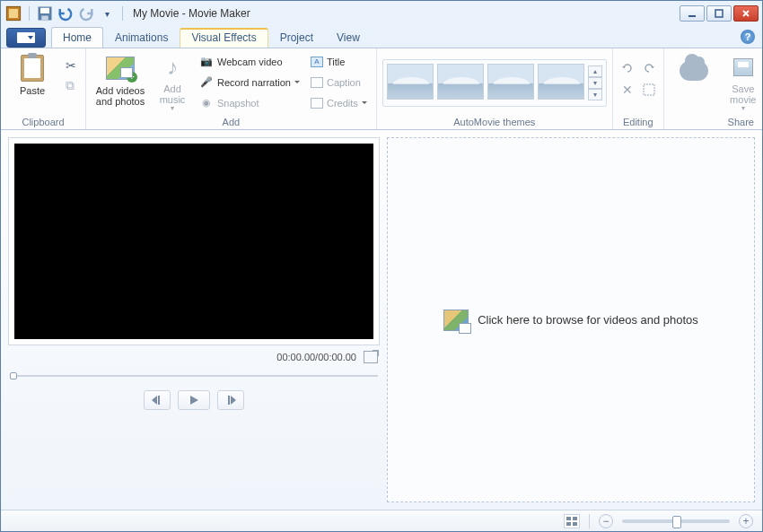  Describe the element at coordinates (43, 122) in the screenshot. I see `group-label-clipboard: Clipboard` at that location.